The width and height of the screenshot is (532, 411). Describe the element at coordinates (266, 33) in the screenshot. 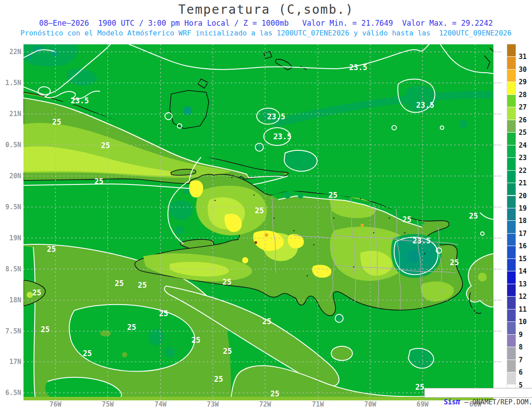

I see `subtitle-model-validity: Pronóstico con el Modelo Atmósferico WRF…` at that location.